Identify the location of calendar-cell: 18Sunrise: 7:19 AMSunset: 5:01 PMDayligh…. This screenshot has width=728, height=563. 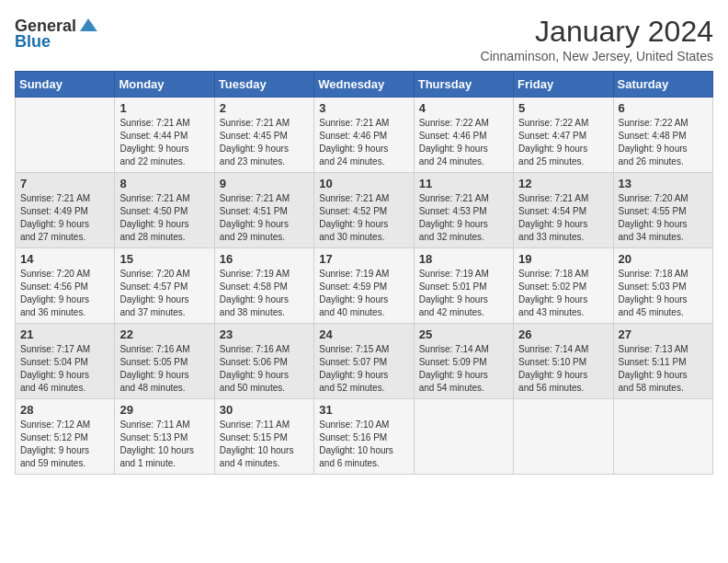
(463, 286).